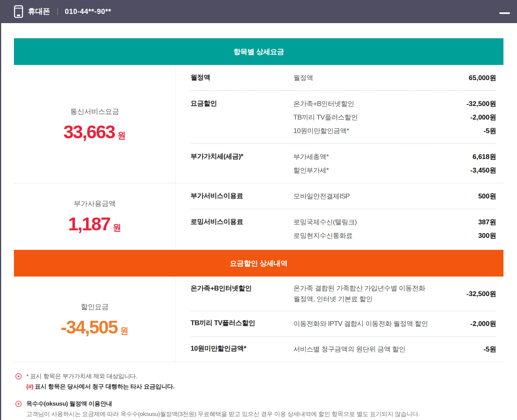 The image size is (517, 420). I want to click on row-category: TB끼리 TV플러스할인, so click(242, 323).